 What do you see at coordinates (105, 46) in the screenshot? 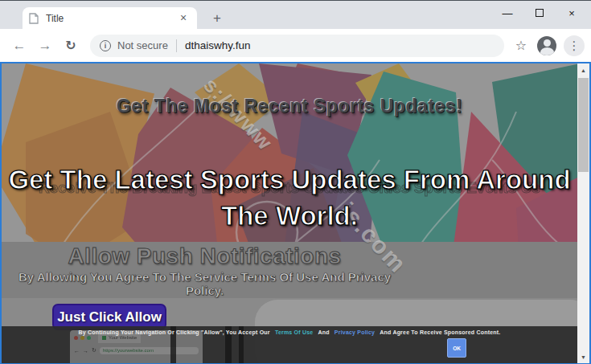
I see `info-icon: i` at bounding box center [105, 46].